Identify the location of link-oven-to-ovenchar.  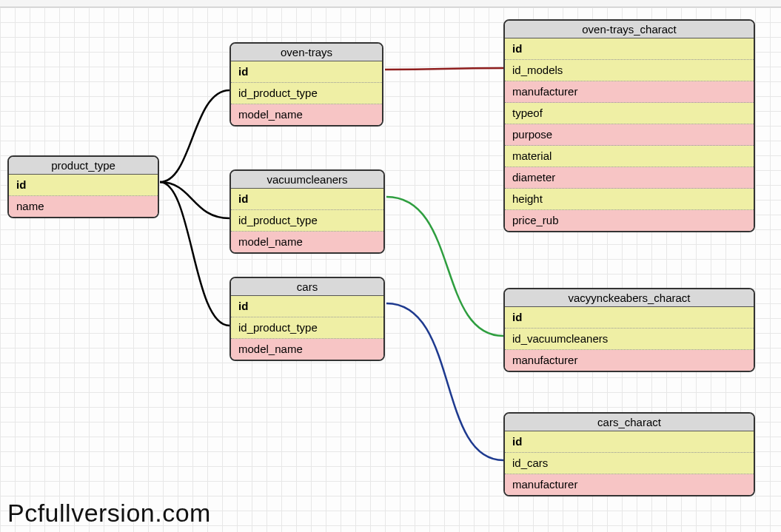
(444, 69).